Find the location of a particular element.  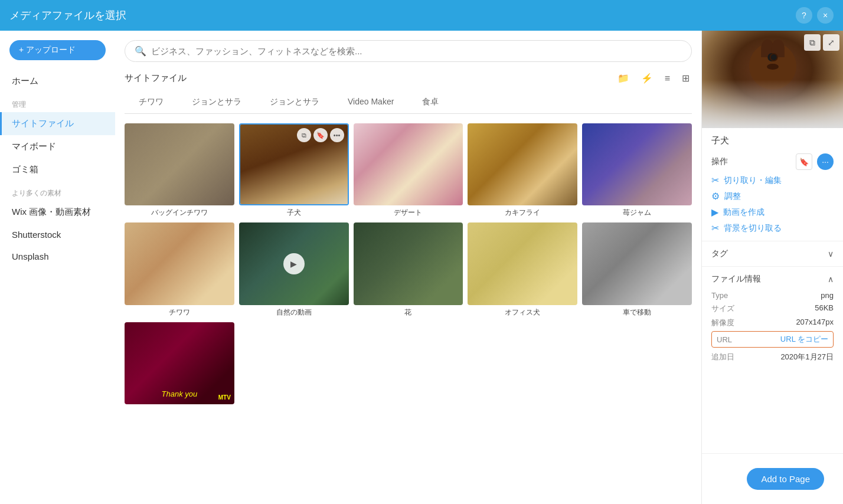

file-info-url-row: URL URL をコピー is located at coordinates (772, 339).